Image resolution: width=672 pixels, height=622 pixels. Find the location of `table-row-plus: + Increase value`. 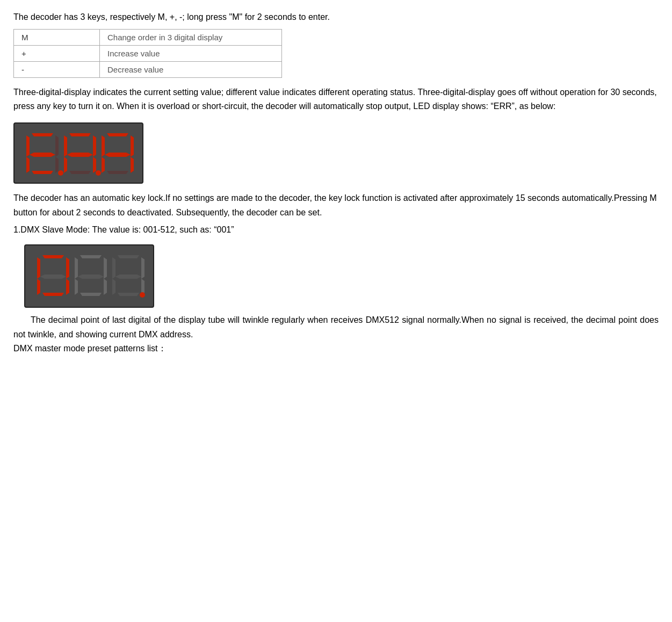

table-row-plus: + Increase value is located at coordinates (148, 54).